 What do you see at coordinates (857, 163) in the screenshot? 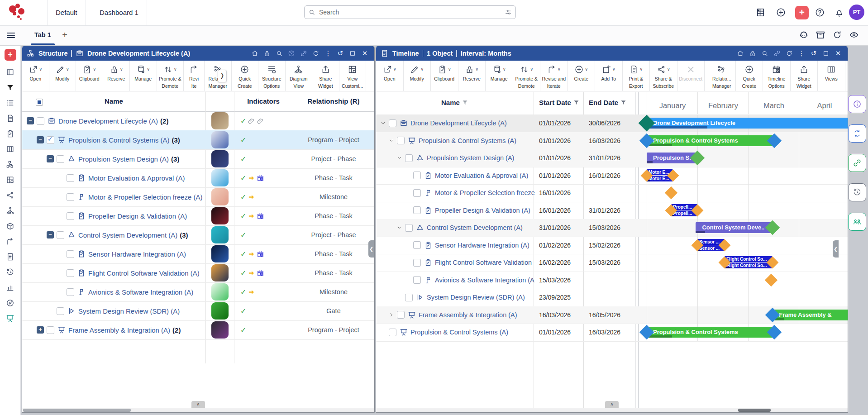
I see `rail-link-button` at bounding box center [857, 163].